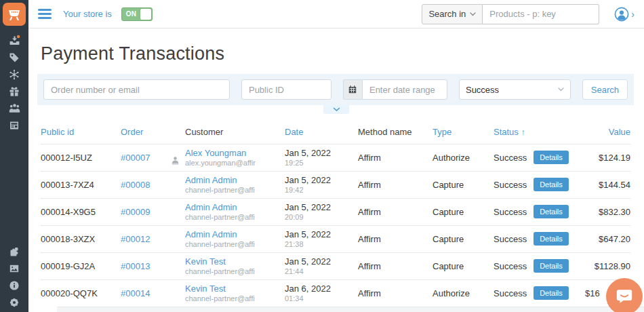 The width and height of the screenshot is (644, 312). Describe the element at coordinates (607, 266) in the screenshot. I see `cell-value: $1128.90` at that location.